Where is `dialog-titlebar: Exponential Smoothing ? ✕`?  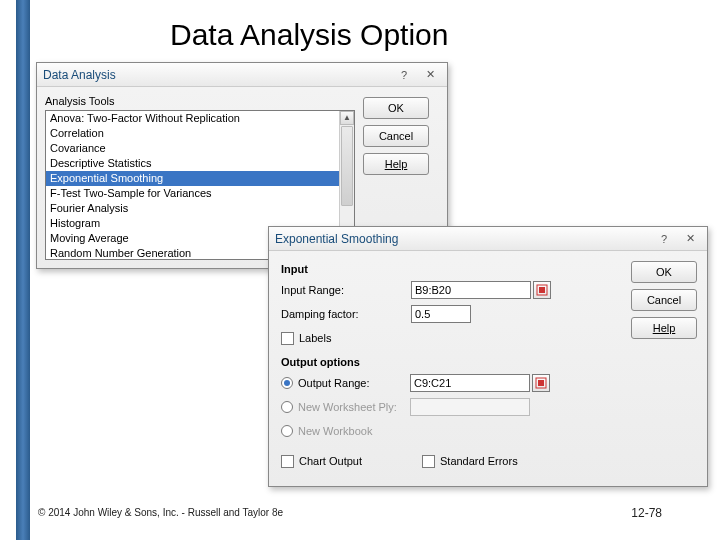 dialog-titlebar: Exponential Smoothing ? ✕ is located at coordinates (488, 239).